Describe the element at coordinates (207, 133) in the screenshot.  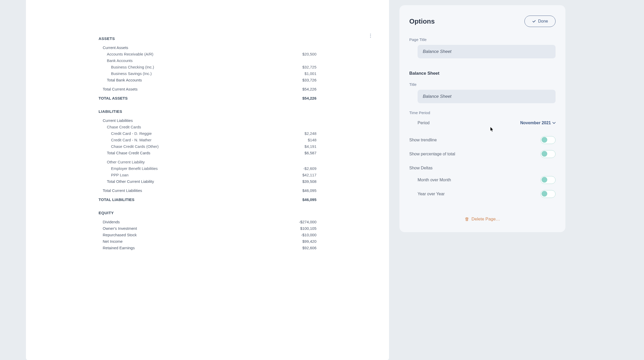
I see `line-item: Credit Card - D. Reggie$2,248` at that location.